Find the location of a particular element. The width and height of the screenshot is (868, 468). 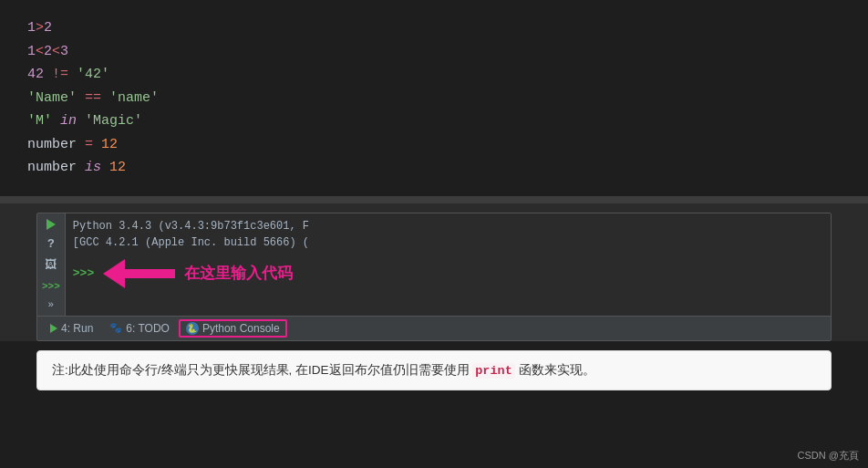

code-line-7: number is 12 is located at coordinates (434, 168).